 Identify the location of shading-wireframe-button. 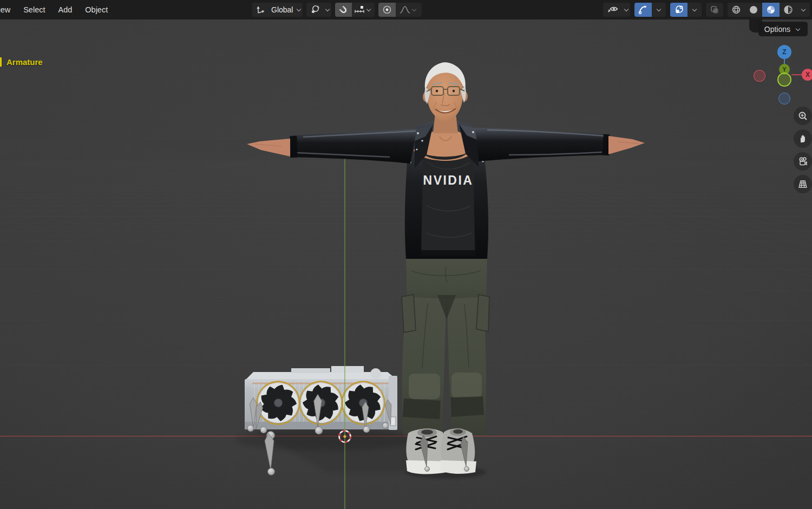
(736, 10).